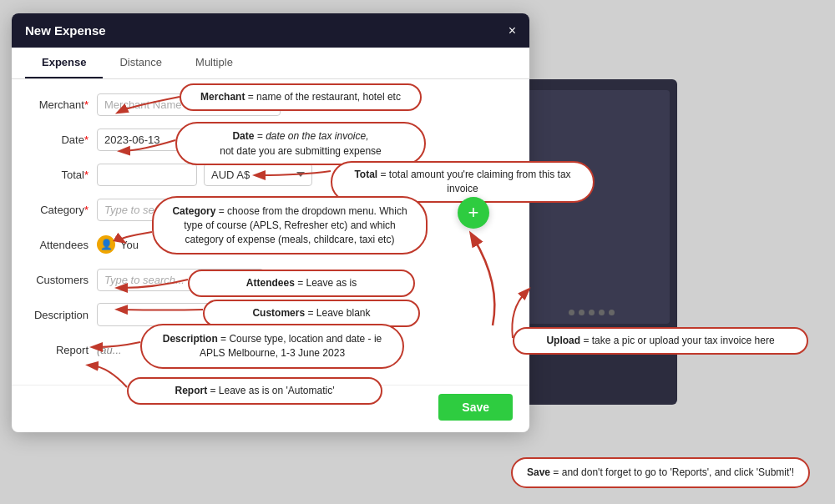 This screenshot has width=835, height=504. I want to click on upload-area, so click(591, 207).